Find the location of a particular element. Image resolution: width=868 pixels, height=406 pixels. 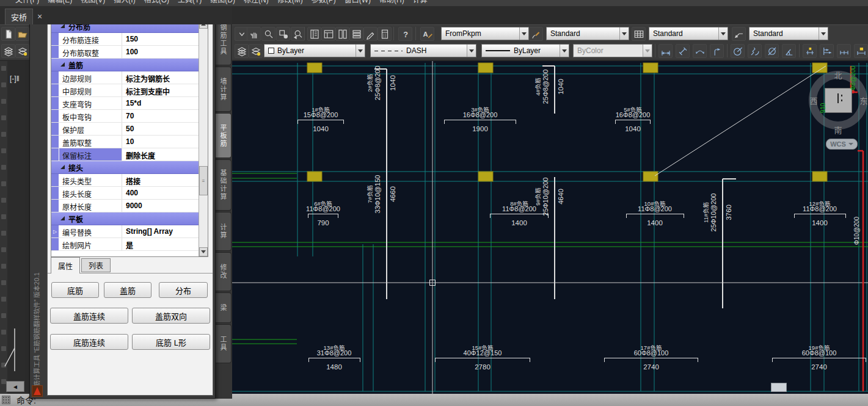

markup-icon is located at coordinates (370, 34).